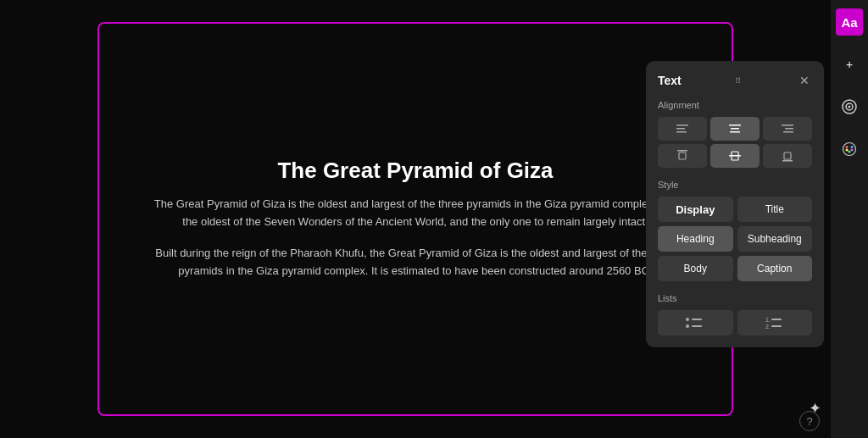 This screenshot has width=868, height=438. What do you see at coordinates (735, 298) in the screenshot?
I see `lists-label: Lists` at bounding box center [735, 298].